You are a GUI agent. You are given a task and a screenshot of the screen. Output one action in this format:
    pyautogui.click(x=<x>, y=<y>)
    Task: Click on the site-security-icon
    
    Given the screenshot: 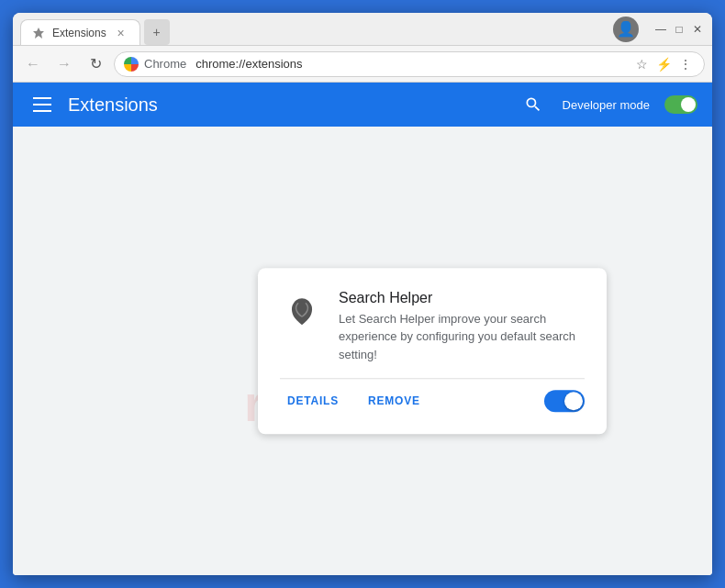 What is the action you would take?
    pyautogui.click(x=131, y=64)
    